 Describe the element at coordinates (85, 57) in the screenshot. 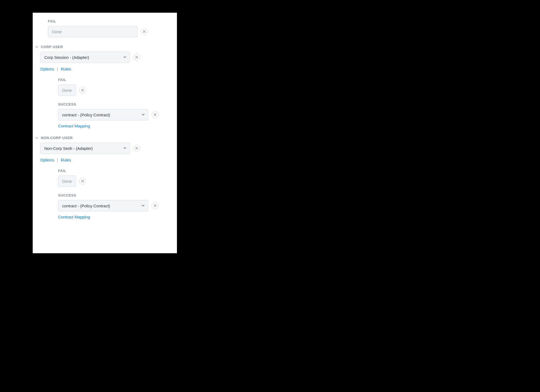

I see `adapter-select: Corp Session - (Adapter)` at that location.